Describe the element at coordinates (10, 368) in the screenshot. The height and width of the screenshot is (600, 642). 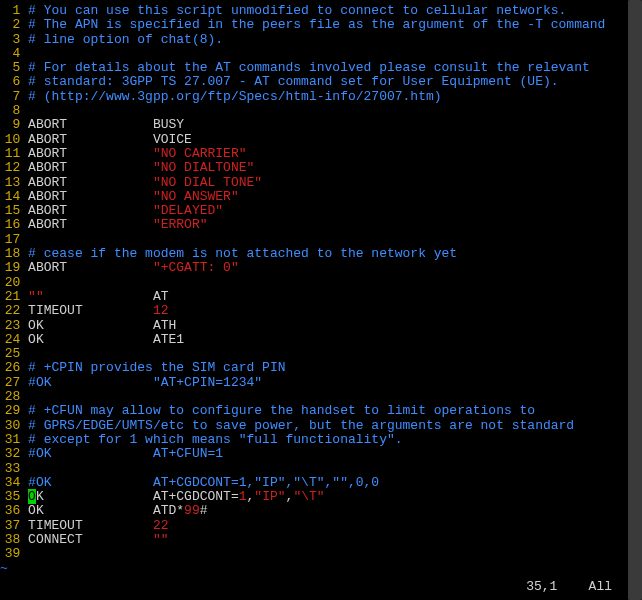
I see `line-number: 26` at that location.